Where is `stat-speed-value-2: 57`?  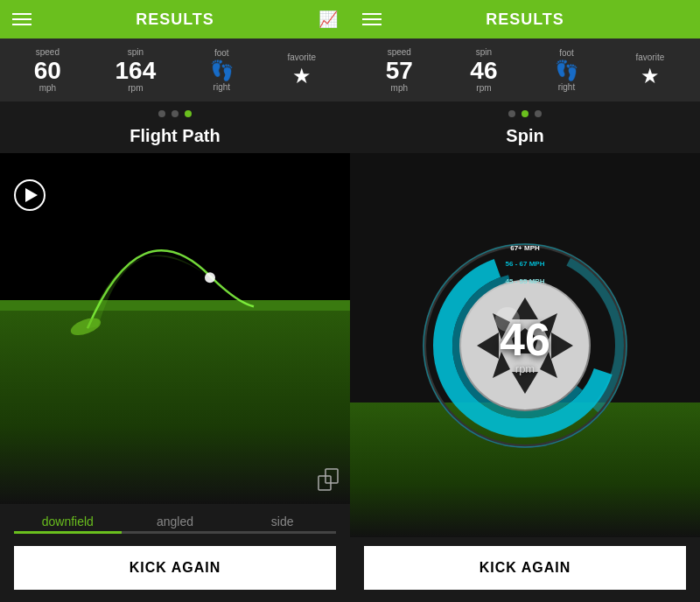
stat-speed-value-2: 57 is located at coordinates (399, 71).